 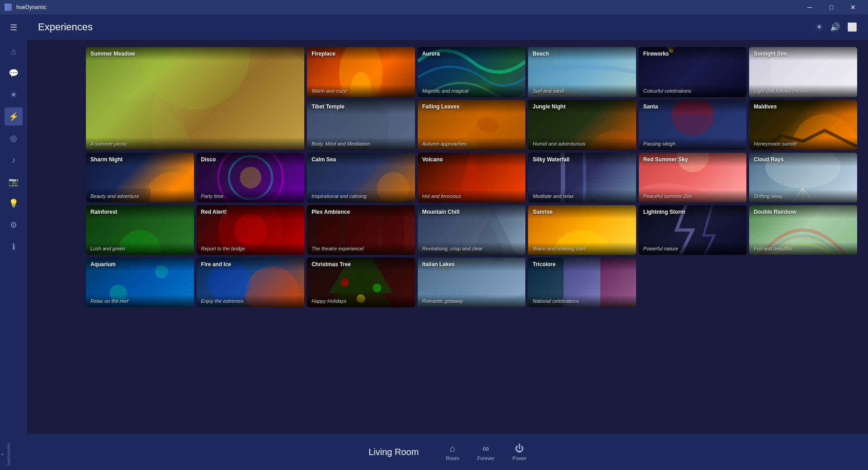 I want to click on card-title-italian-lakes: Italian Lakes, so click(x=472, y=264).